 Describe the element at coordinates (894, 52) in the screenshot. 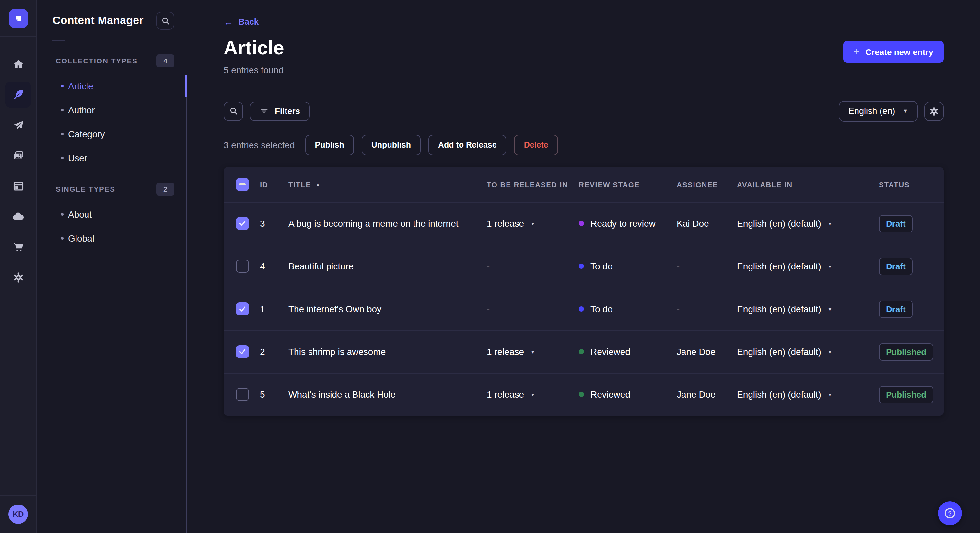

I see `create-entry-button: + Create new entry` at that location.